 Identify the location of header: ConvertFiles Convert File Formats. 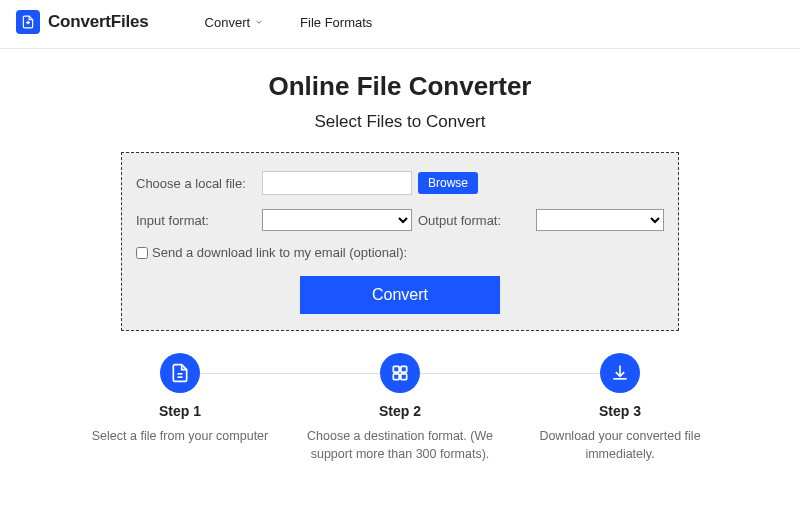
(400, 24).